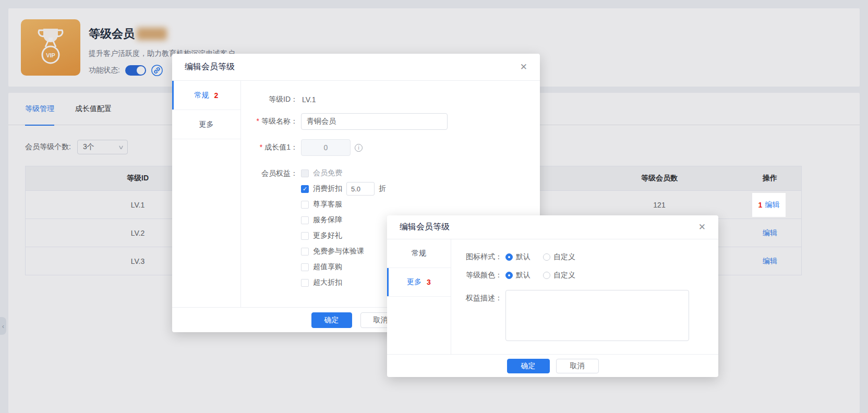 This screenshot has width=868, height=413. What do you see at coordinates (382, 189) in the screenshot?
I see `discount-unit-label: 折` at bounding box center [382, 189].